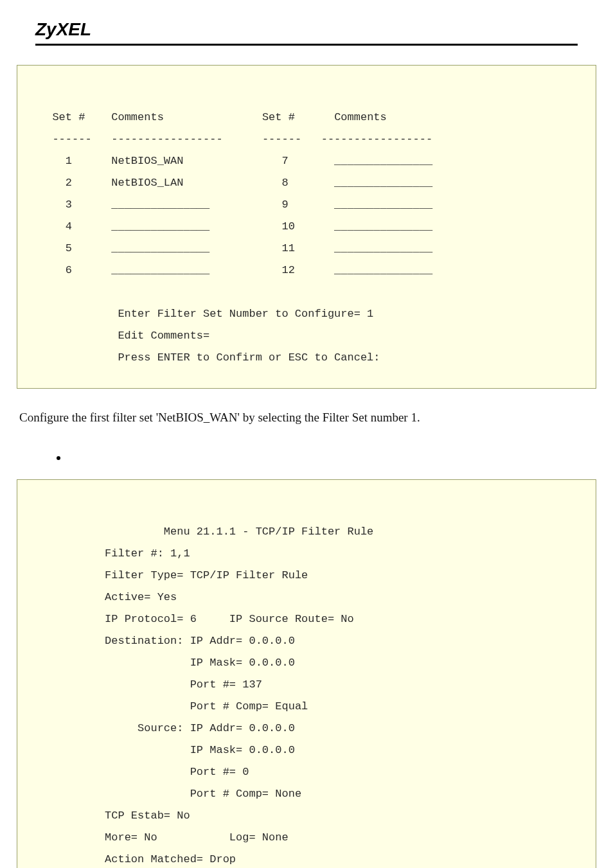 The width and height of the screenshot is (613, 868). Describe the element at coordinates (63, 30) in the screenshot. I see `logo: ZyXEL` at that location.